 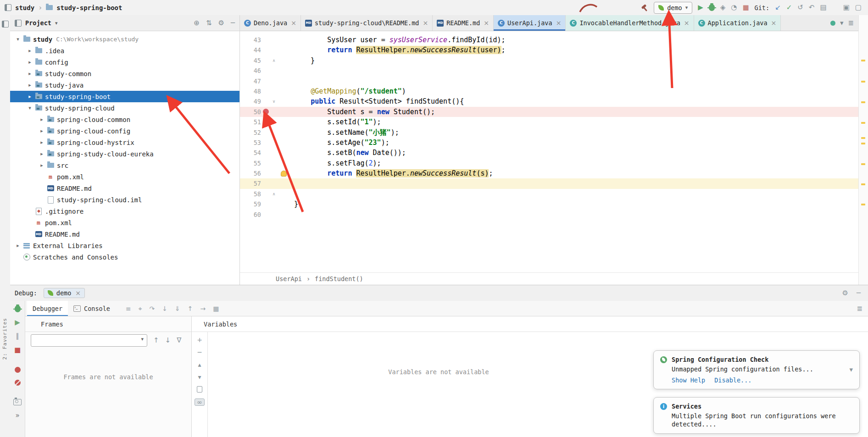 I want to click on window-layout-button: ▢, so click(x=858, y=7).